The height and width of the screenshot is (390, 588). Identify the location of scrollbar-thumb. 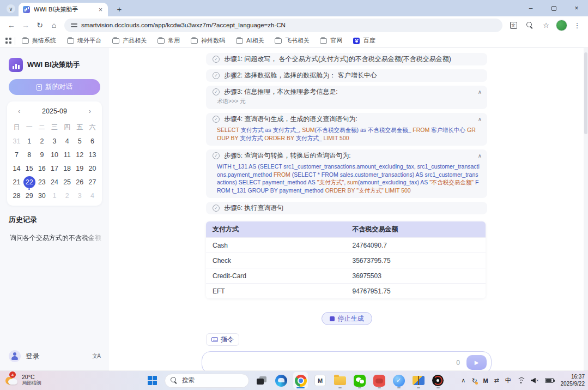
(586, 93).